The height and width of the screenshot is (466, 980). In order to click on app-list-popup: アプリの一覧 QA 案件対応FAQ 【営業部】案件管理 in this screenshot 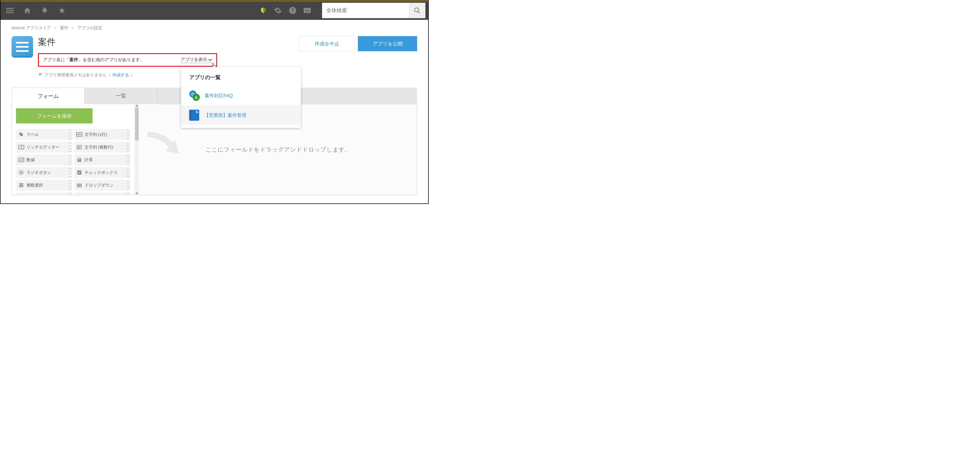, I will do `click(241, 97)`.